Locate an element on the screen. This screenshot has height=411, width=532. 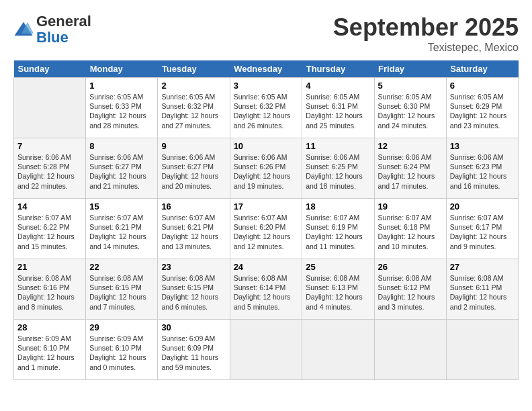
col-header-thursday: Thursday is located at coordinates (339, 69).